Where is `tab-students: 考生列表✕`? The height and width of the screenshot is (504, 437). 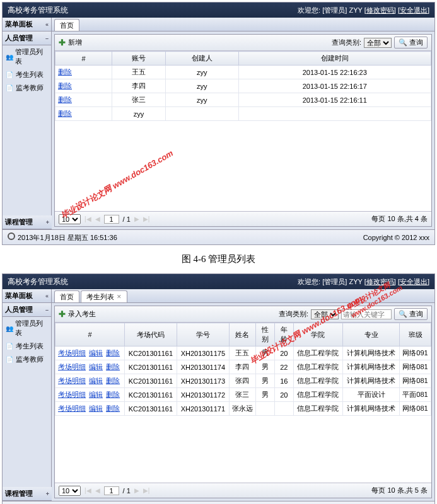 tab-students: 考生列表✕ is located at coordinates (104, 296).